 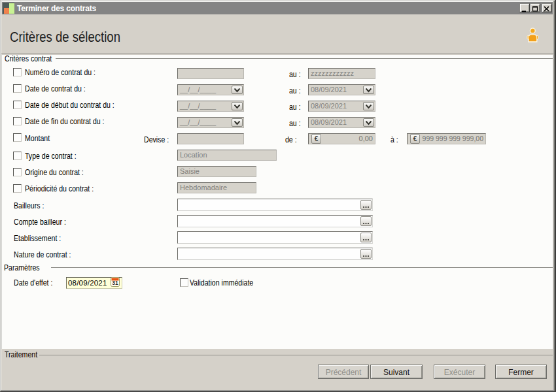 I want to click on svg-text: 31, so click(x=115, y=283).